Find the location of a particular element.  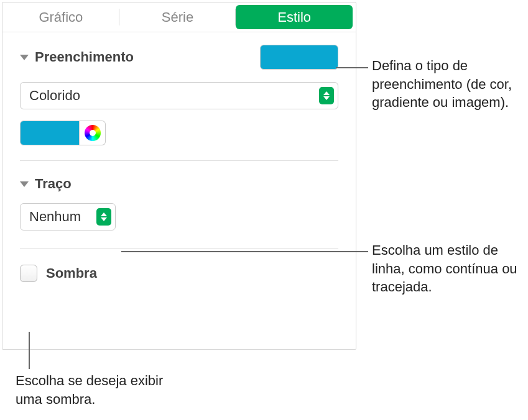

tab-chart: Gráfico is located at coordinates (61, 17).